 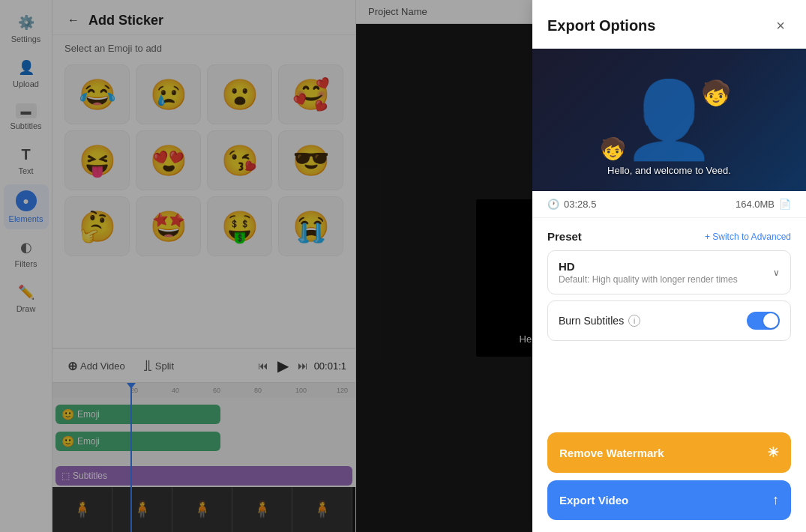 I want to click on export-upload-icon: ↑, so click(x=775, y=501).